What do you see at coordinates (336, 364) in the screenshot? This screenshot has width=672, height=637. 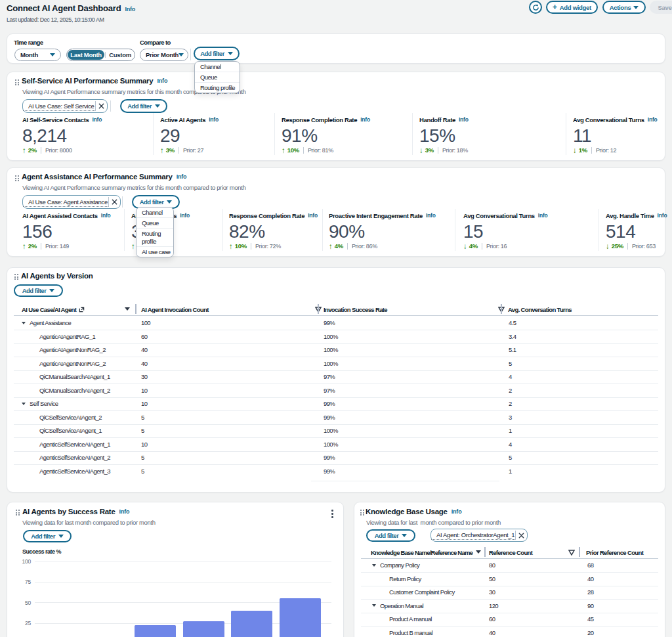 I see `table-row: AgenticAIAgentNonRAG_240100%5` at bounding box center [336, 364].